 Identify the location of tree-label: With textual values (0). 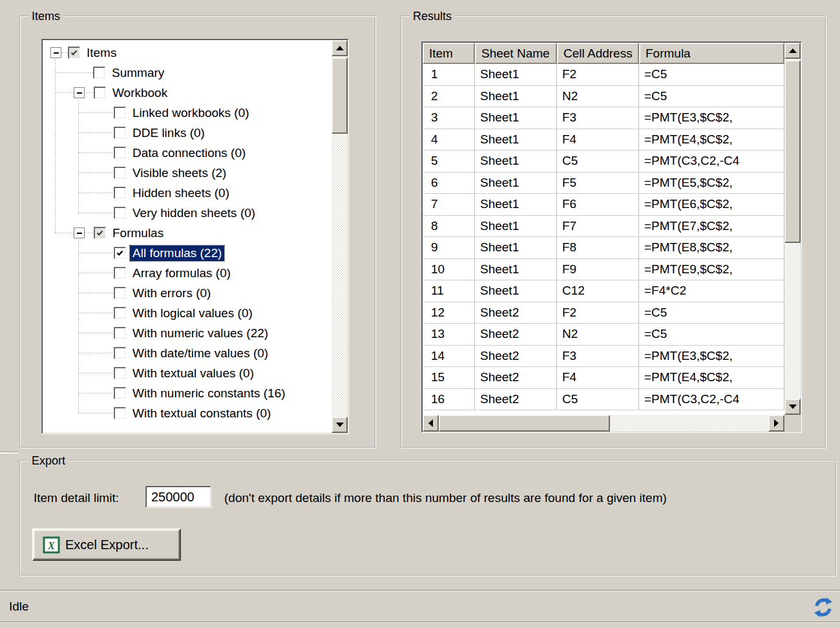
(193, 373).